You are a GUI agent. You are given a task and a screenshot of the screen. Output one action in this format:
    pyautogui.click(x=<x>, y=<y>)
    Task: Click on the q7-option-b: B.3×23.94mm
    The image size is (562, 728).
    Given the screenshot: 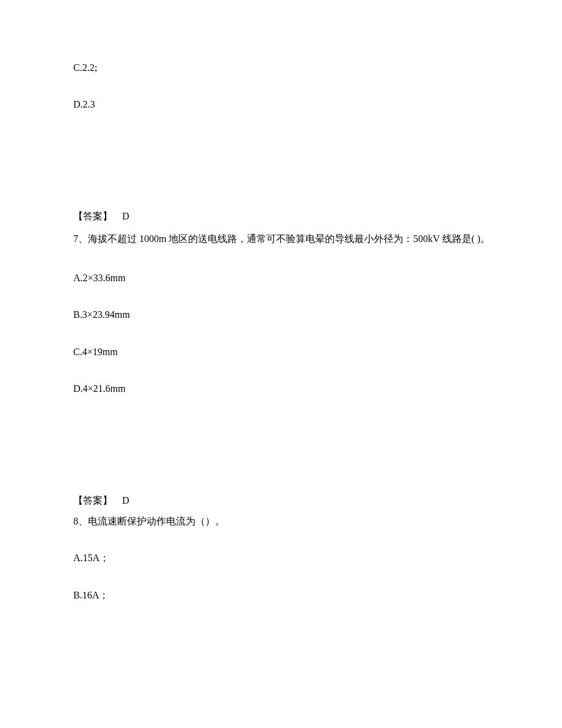 What is the action you would take?
    pyautogui.click(x=282, y=315)
    